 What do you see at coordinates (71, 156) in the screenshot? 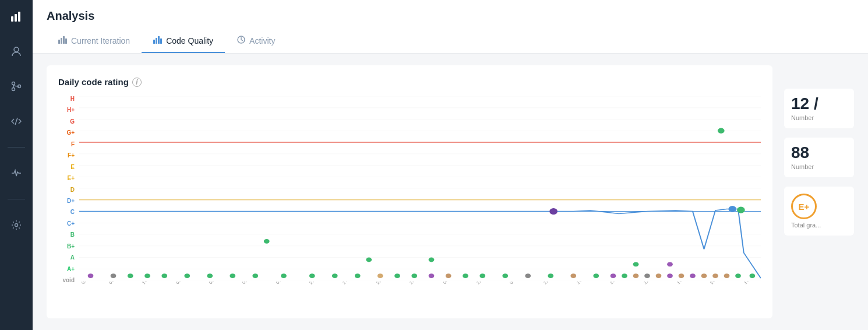
I see `y-label-fplus: F+` at bounding box center [71, 156].